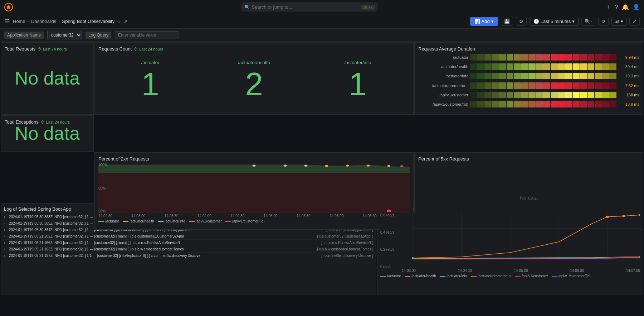 Image resolution: width=644 pixels, height=316 pixels. Describe the element at coordinates (115, 49) in the screenshot. I see `requests-count-title: Requests Count` at that location.